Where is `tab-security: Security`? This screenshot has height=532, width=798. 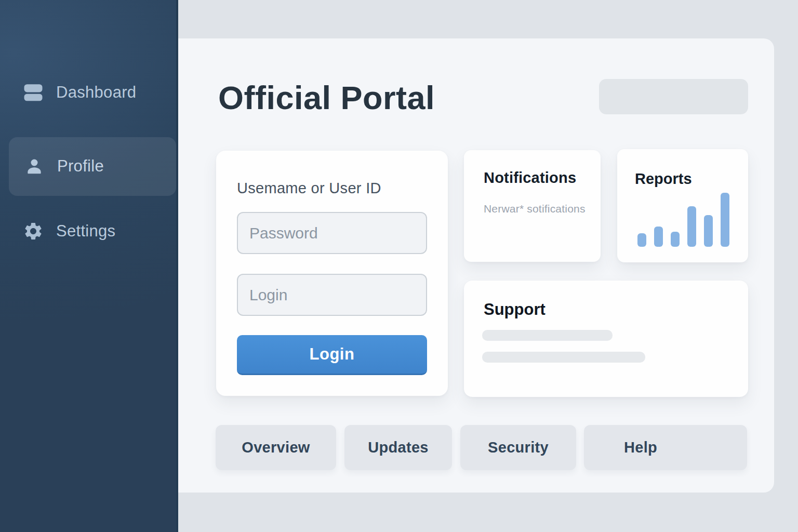 tab-security: Security is located at coordinates (518, 448).